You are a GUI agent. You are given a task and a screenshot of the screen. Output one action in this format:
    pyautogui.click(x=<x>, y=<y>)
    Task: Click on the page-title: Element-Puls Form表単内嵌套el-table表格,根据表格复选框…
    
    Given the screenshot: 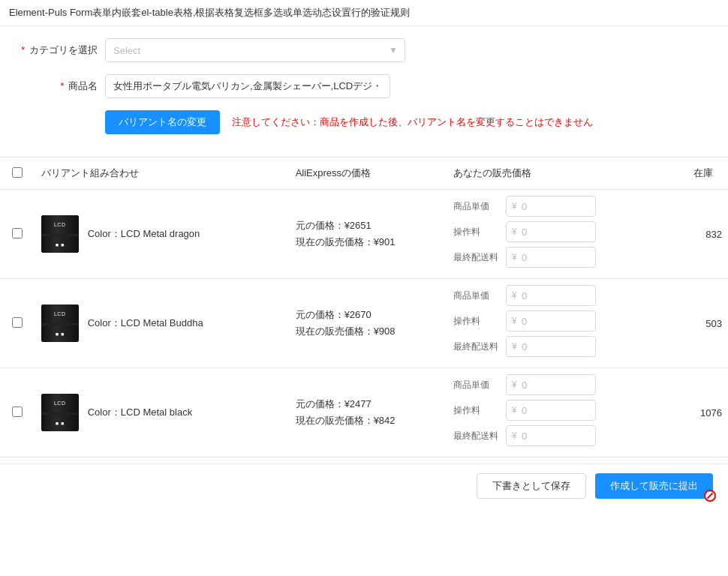 What is the action you would take?
    pyautogui.click(x=364, y=14)
    